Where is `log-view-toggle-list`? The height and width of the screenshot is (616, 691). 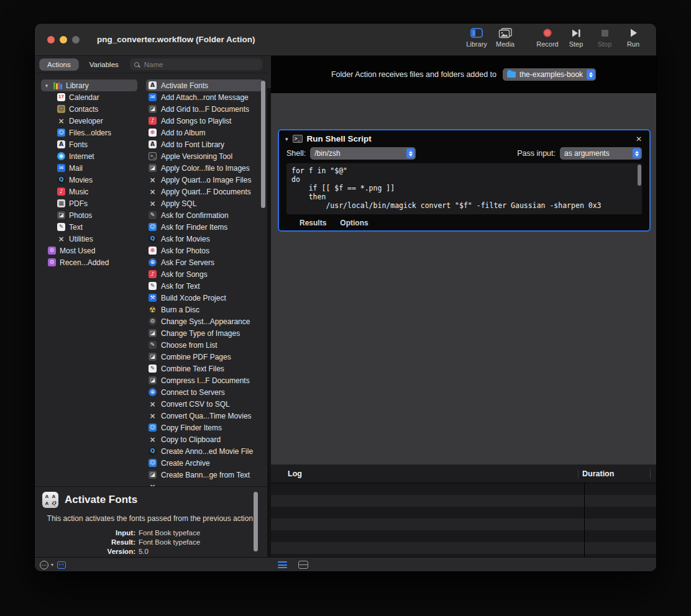
log-view-toggle-list is located at coordinates (282, 564).